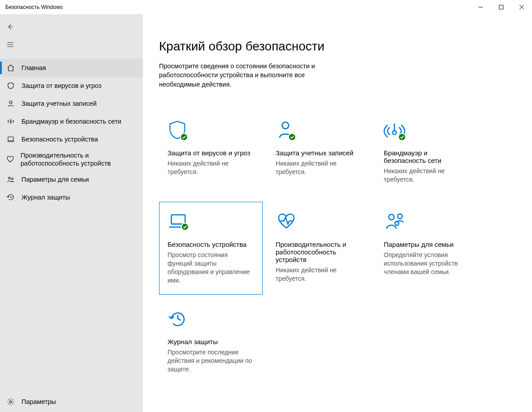  What do you see at coordinates (211, 342) in the screenshot?
I see `tile-title: Журнал защиты` at bounding box center [211, 342].